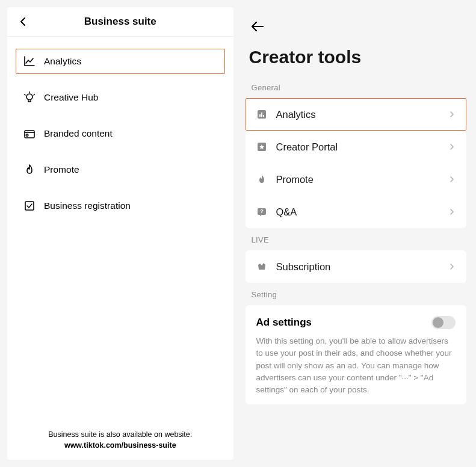 The height and width of the screenshot is (467, 476). Describe the element at coordinates (23, 22) in the screenshot. I see `chevron-left-icon` at that location.